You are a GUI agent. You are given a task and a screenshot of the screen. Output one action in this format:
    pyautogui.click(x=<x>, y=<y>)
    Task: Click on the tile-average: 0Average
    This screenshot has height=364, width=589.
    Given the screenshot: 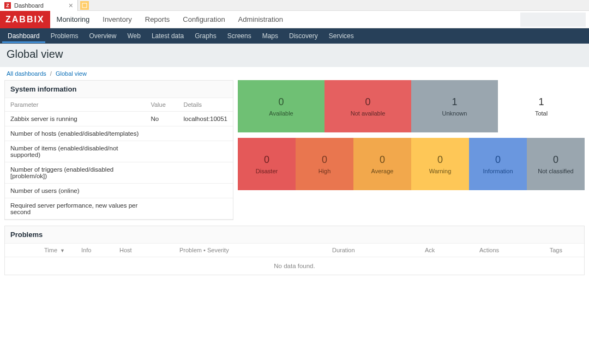 What is the action you would take?
    pyautogui.click(x=382, y=164)
    